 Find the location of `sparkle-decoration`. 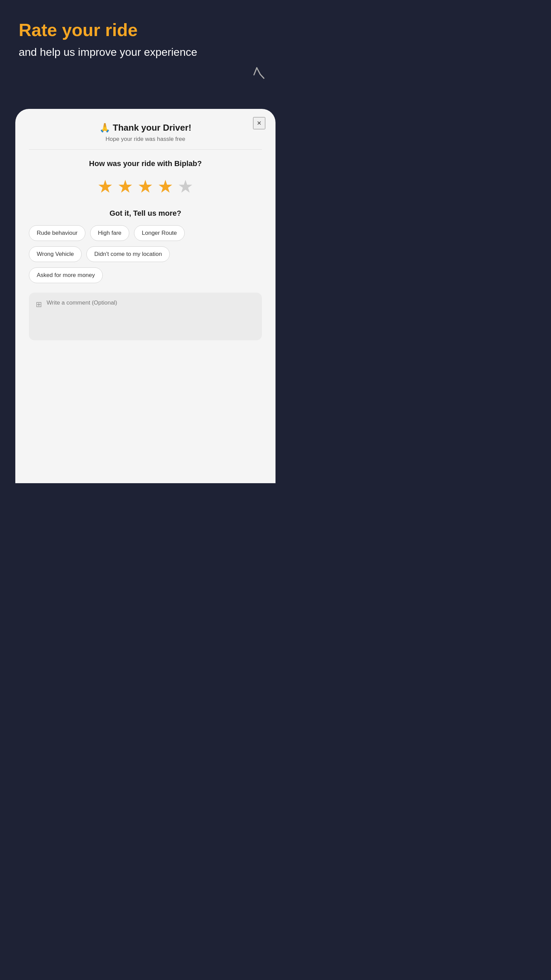

sparkle-decoration is located at coordinates (257, 75).